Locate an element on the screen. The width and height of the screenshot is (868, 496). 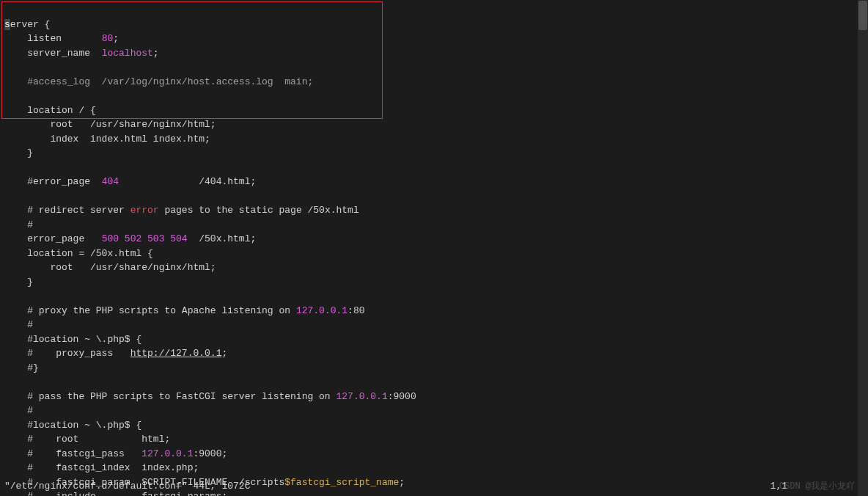
code-line: server_name localhost; is located at coordinates (82, 53).